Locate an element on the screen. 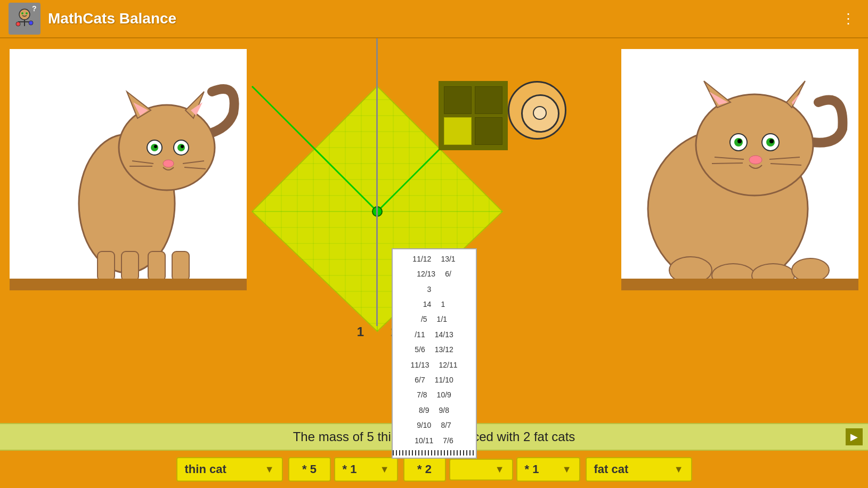 The height and width of the screenshot is (488, 868). dropdown-item: 11/12 is located at coordinates (422, 259).